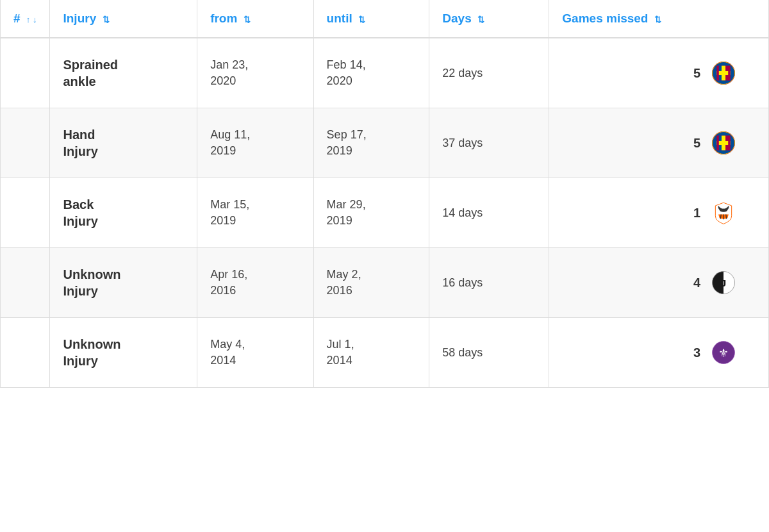  Describe the element at coordinates (32, 19) in the screenshot. I see `sort-icon-num: ↑ ↓` at that location.